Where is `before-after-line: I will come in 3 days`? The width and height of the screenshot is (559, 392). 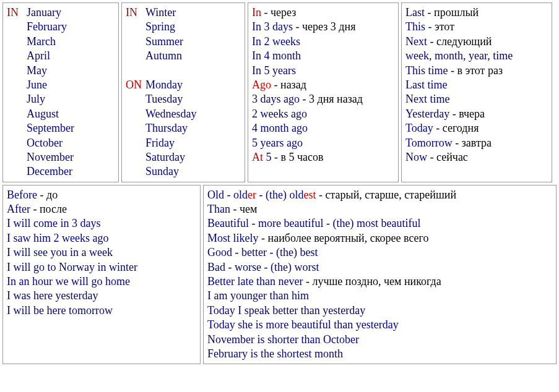 before-after-line: I will come in 3 days is located at coordinates (102, 224).